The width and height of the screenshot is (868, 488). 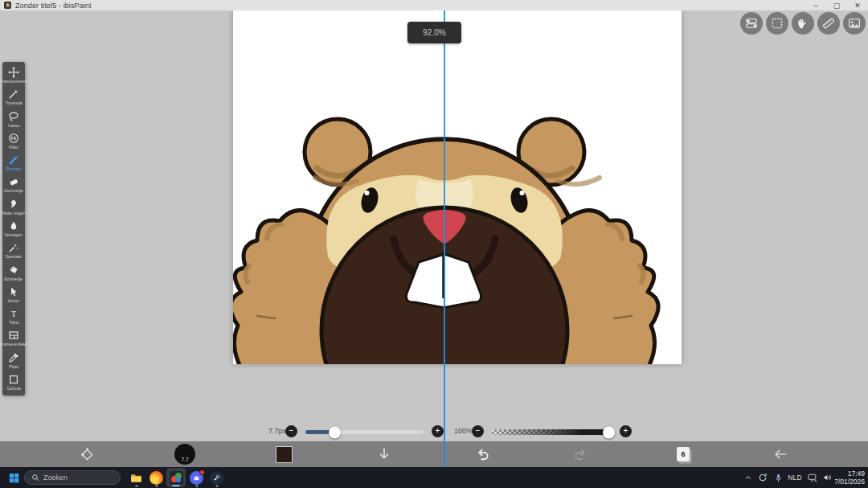 What do you see at coordinates (444, 239) in the screenshot?
I see `symmetry-guide-line` at bounding box center [444, 239].